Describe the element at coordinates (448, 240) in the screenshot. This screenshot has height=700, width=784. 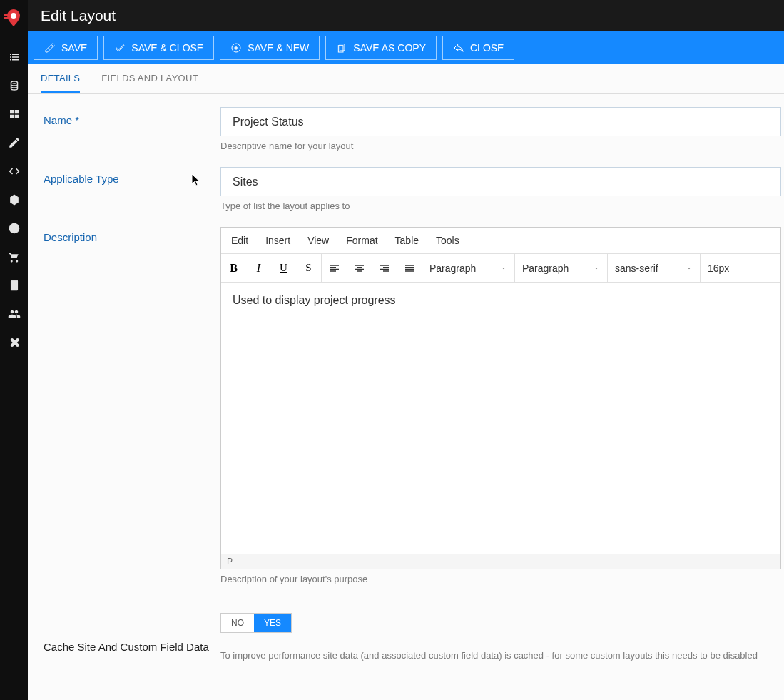
I see `menu-tools: Tools` at that location.